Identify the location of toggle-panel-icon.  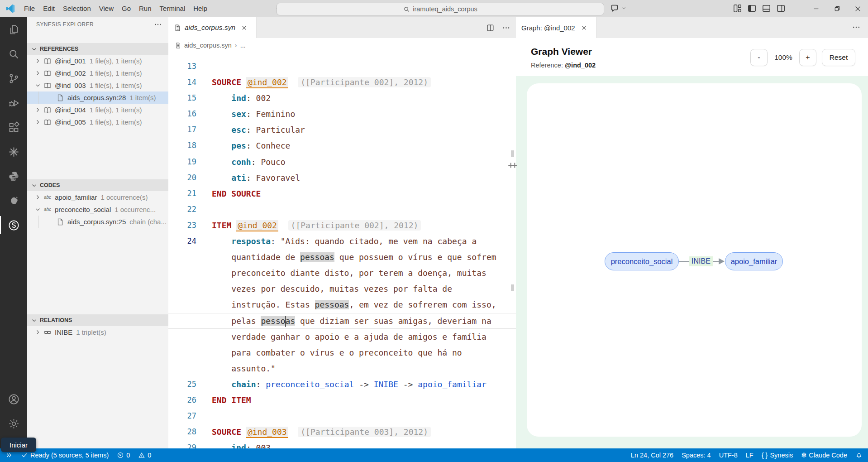
(767, 8).